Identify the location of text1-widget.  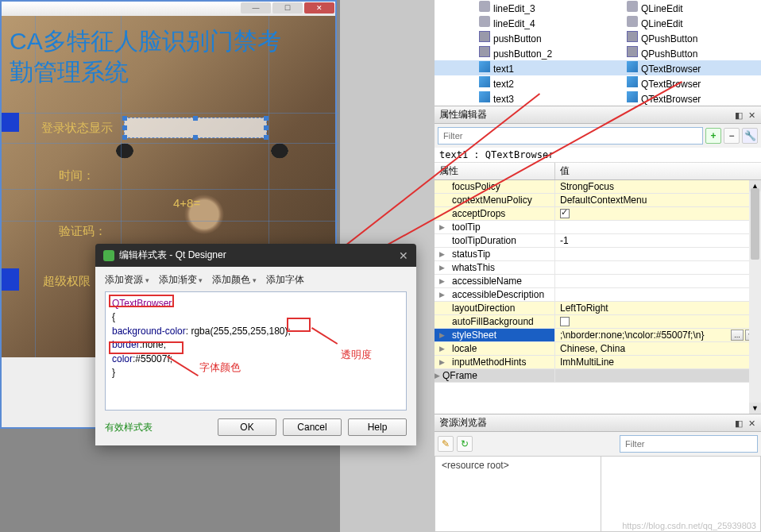
(195, 128).